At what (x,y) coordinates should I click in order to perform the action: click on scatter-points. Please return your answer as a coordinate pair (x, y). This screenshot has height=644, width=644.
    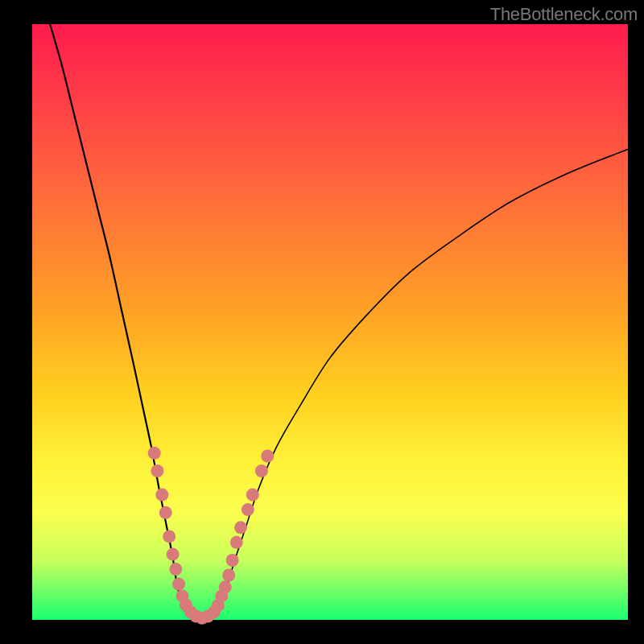
    Looking at the image, I should click on (211, 536).